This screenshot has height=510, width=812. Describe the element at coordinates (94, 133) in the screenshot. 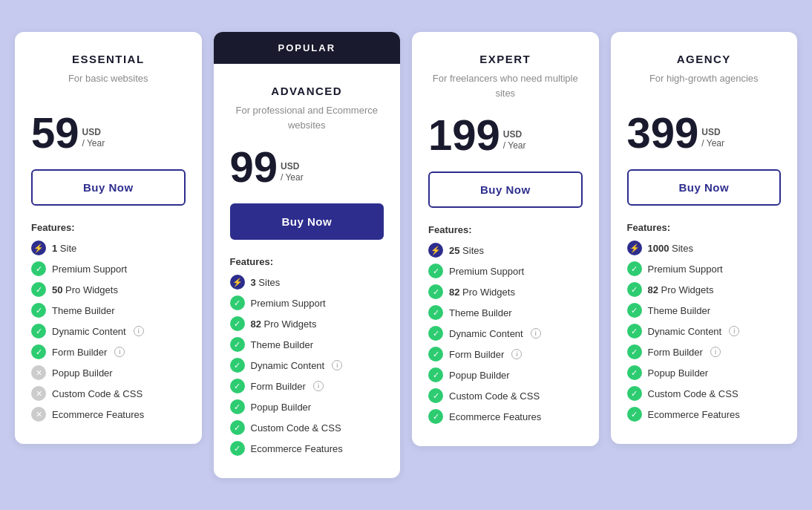

I see `price-currency-essential: USD` at that location.